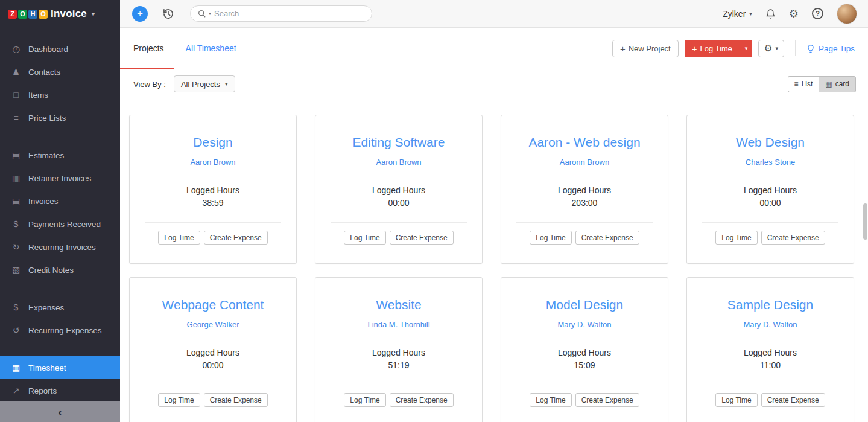 The width and height of the screenshot is (868, 422). I want to click on zoho-logo-tile: Z, so click(12, 14).